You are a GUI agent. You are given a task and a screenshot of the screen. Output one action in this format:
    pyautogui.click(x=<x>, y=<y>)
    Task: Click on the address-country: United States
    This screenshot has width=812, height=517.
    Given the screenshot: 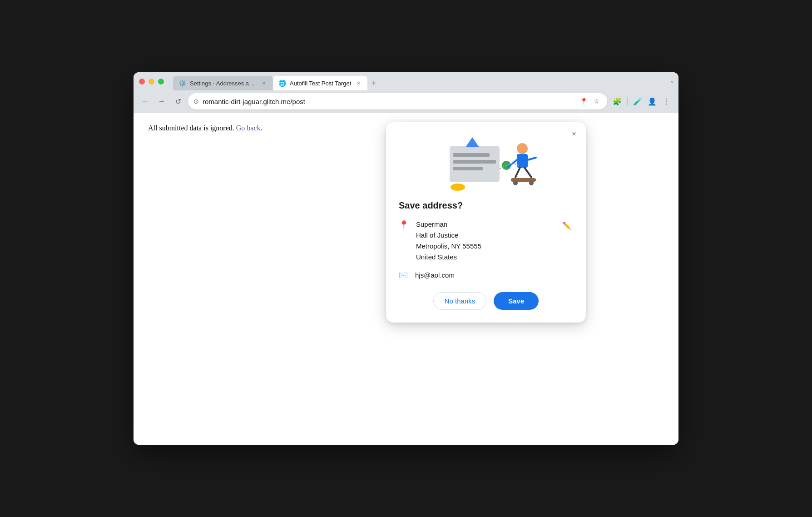 What is the action you would take?
    pyautogui.click(x=485, y=257)
    